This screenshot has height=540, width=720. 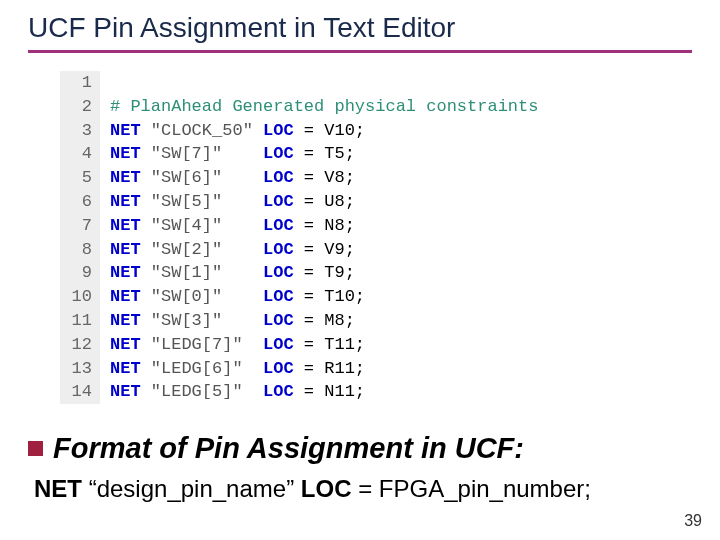 What do you see at coordinates (360, 83) in the screenshot?
I see `code-content` at bounding box center [360, 83].